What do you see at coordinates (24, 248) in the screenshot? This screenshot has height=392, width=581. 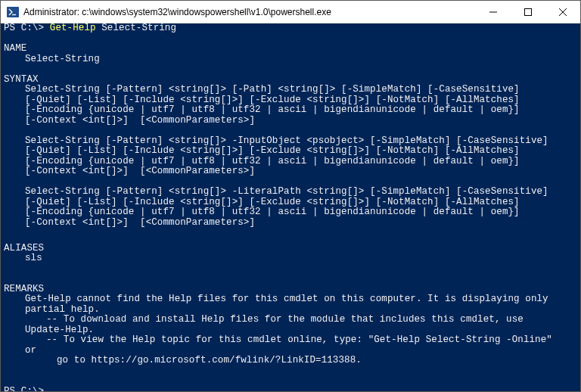 I see `aliases-header: ALIASES` at bounding box center [24, 248].